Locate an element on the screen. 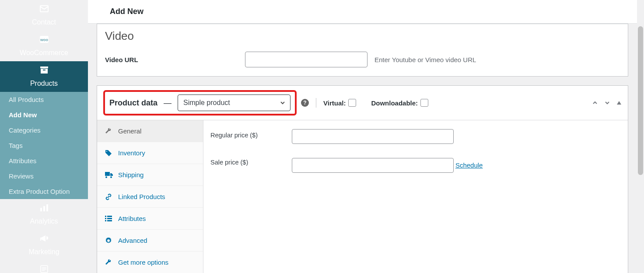  gear-icon is located at coordinates (109, 241).